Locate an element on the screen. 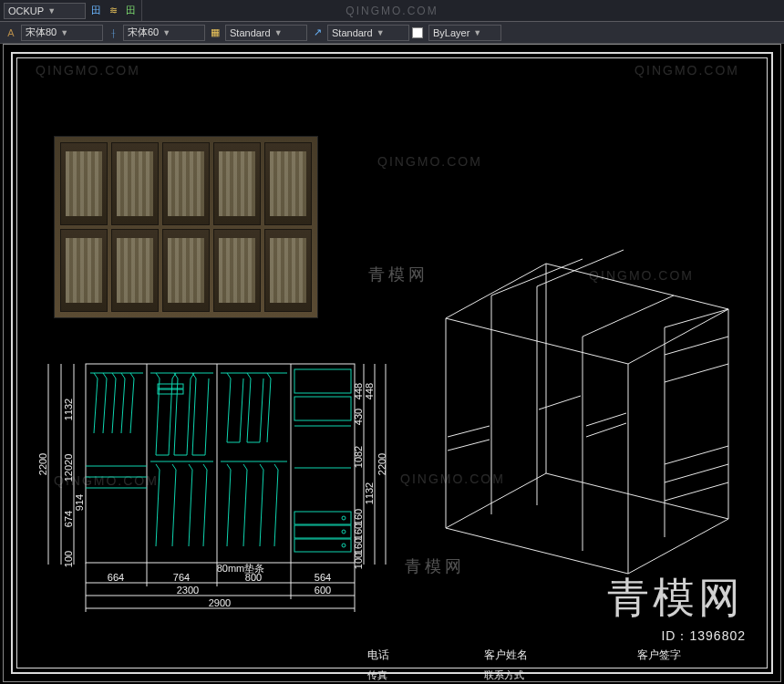  textstyle-icon: A is located at coordinates (11, 33).